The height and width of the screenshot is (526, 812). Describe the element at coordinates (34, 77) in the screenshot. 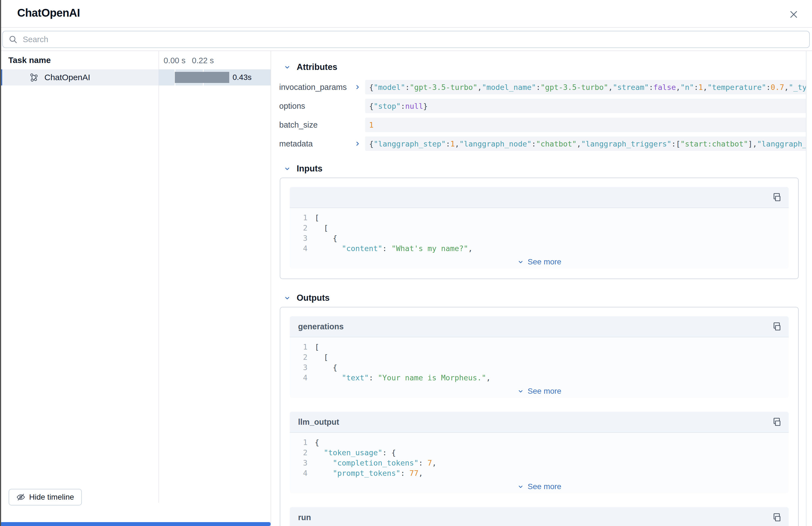

I see `llm-run-type-icon` at that location.